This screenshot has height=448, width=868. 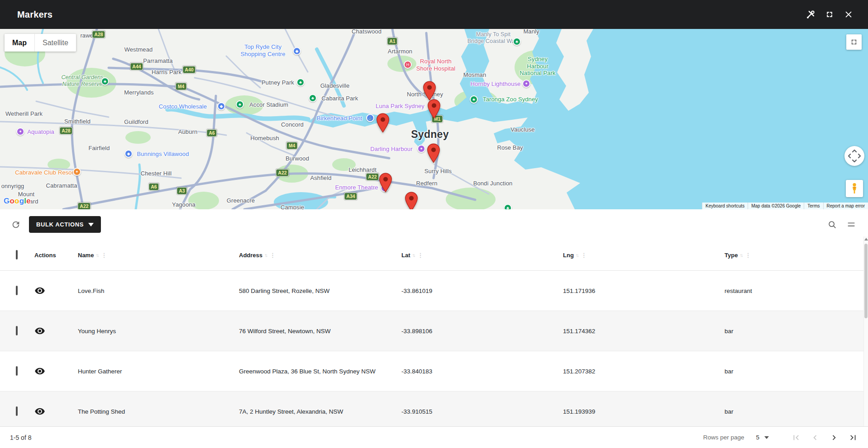 What do you see at coordinates (479, 291) in the screenshot?
I see `cell-lat: -33.861019` at bounding box center [479, 291].